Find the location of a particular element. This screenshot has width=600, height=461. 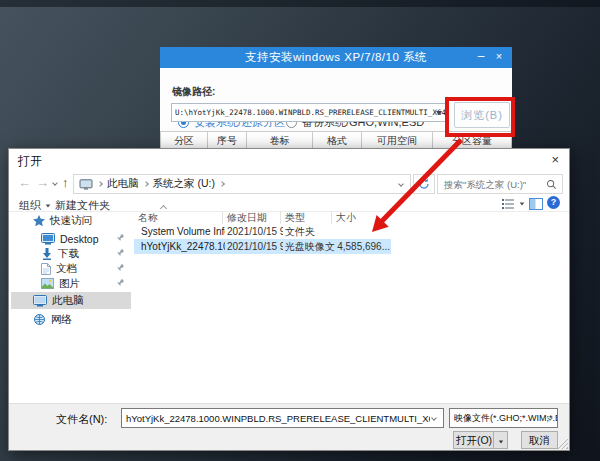

installer-title: 支持安装windows XP/7/8/10 系统 is located at coordinates (336, 58).